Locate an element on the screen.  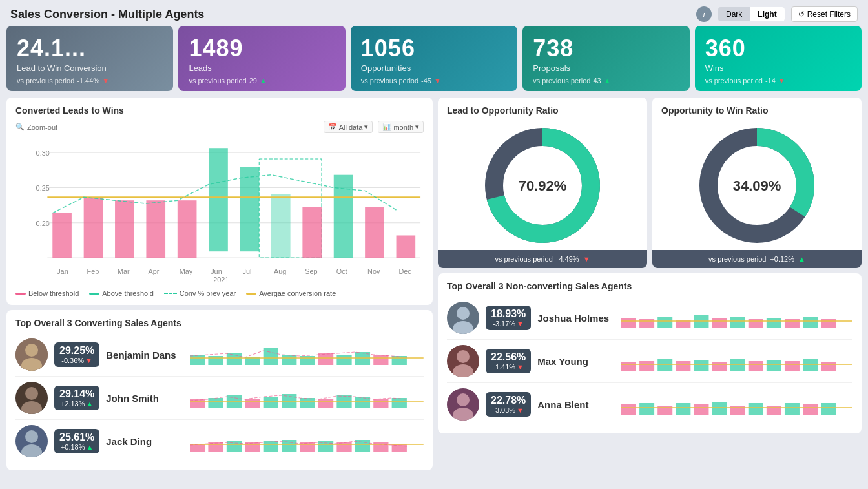
kpi-opp-vs: vs previous period -45 ▼ is located at coordinates (434, 81).